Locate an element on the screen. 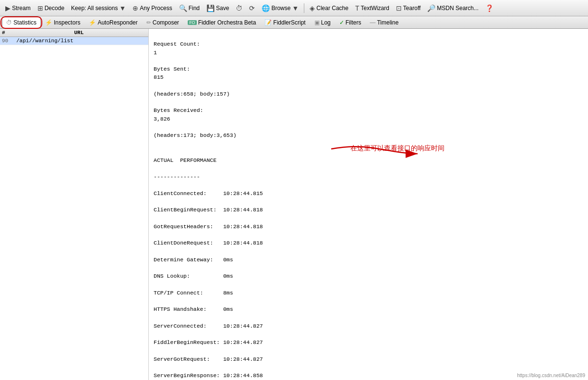 This screenshot has height=380, width=588. browse-label: Browse is located at coordinates (281, 8).